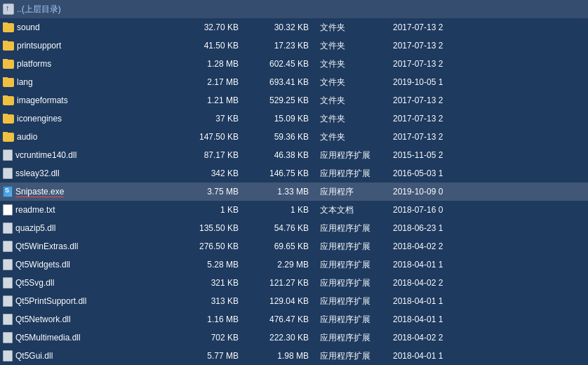  What do you see at coordinates (34, 64) in the screenshot?
I see `file-name: platforms` at bounding box center [34, 64].